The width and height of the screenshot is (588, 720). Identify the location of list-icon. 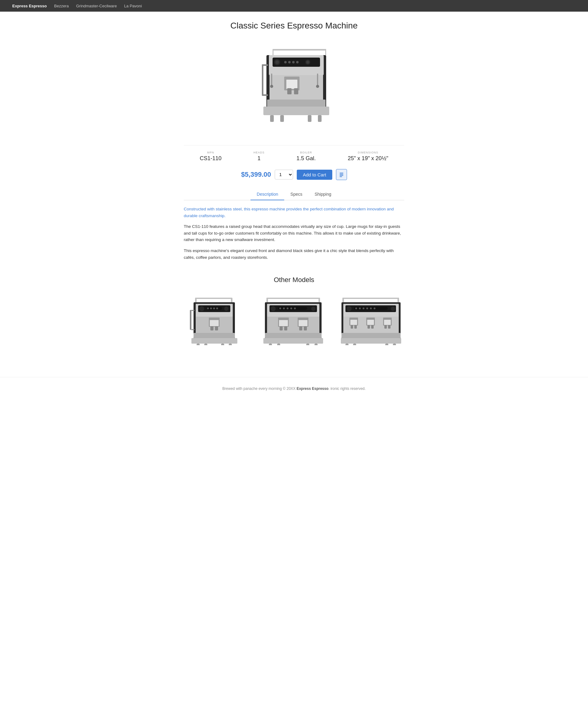
(341, 175).